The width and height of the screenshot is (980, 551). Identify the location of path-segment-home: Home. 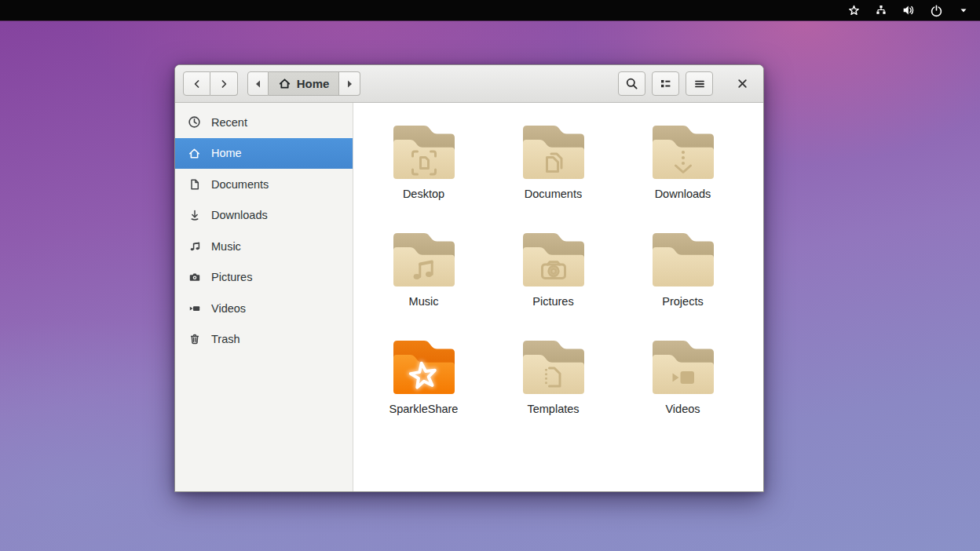
(304, 83).